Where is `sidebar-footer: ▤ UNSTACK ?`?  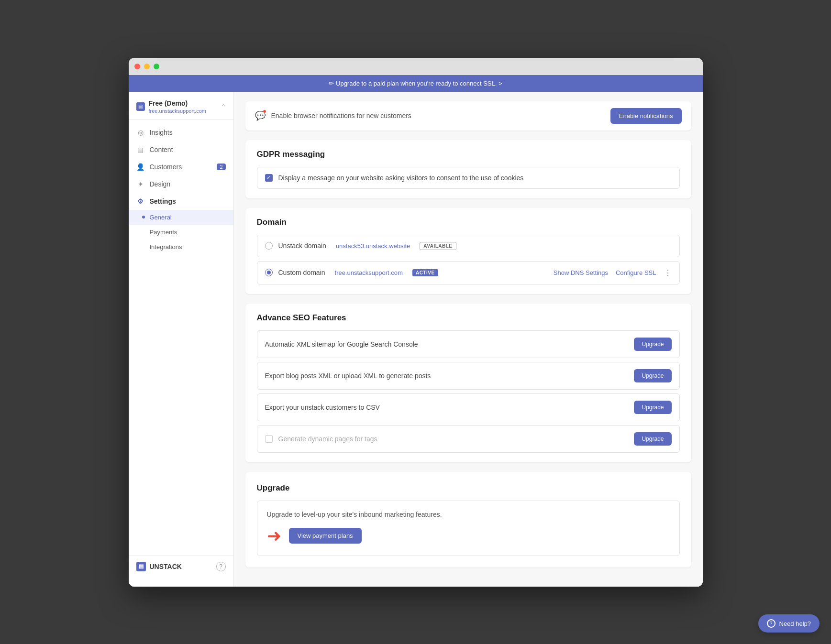
sidebar-footer: ▤ UNSTACK ? is located at coordinates (181, 566).